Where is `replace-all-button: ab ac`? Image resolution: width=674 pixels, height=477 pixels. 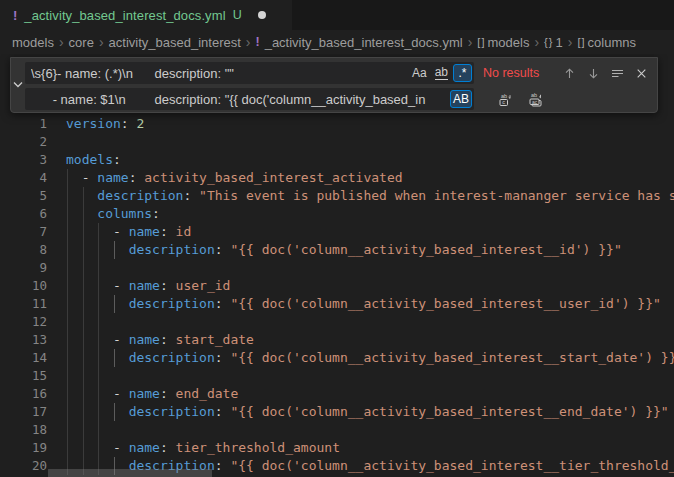
replace-all-button: ab ac is located at coordinates (536, 100).